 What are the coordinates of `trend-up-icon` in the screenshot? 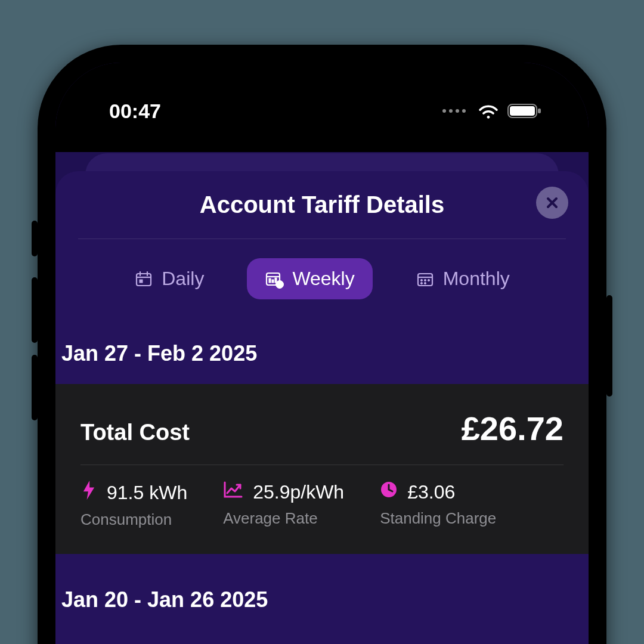 It's located at (233, 492).